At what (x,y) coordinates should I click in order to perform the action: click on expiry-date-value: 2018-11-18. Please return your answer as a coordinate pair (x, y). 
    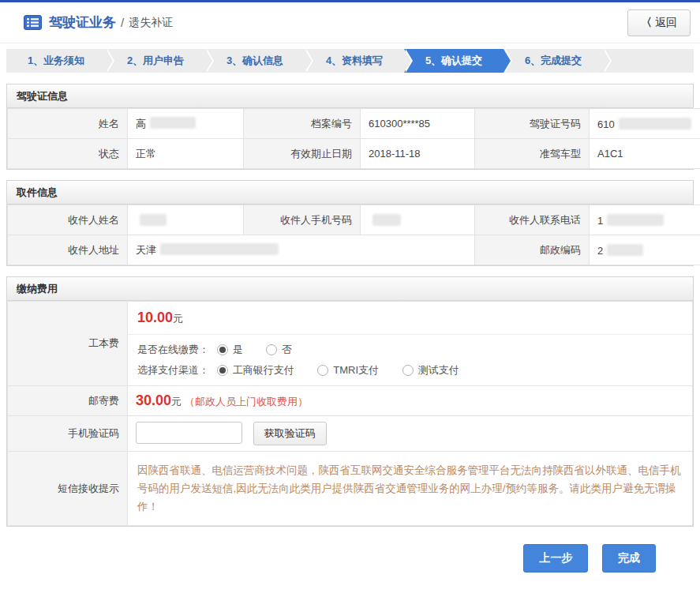
    Looking at the image, I should click on (418, 154).